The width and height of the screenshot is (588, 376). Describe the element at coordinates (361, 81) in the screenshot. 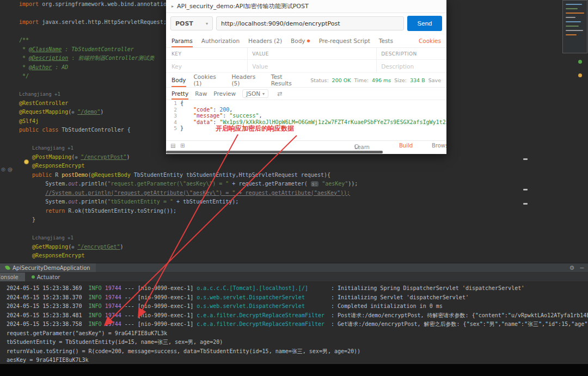

I see `time-label: Time:` at that location.